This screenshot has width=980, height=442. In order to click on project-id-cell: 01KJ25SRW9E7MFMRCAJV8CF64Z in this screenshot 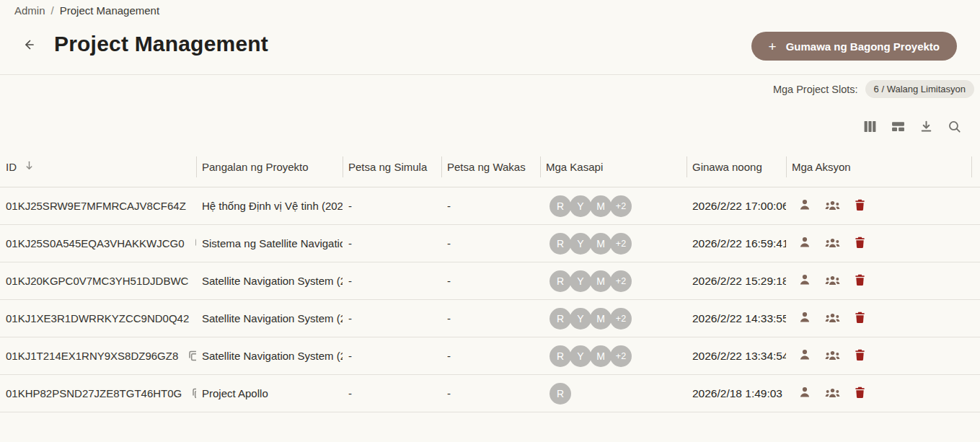, I will do `click(98, 206)`.